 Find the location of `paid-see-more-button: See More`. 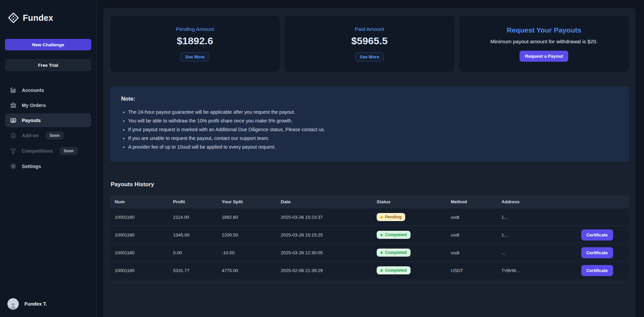

paid-see-more-button: See More is located at coordinates (370, 57).